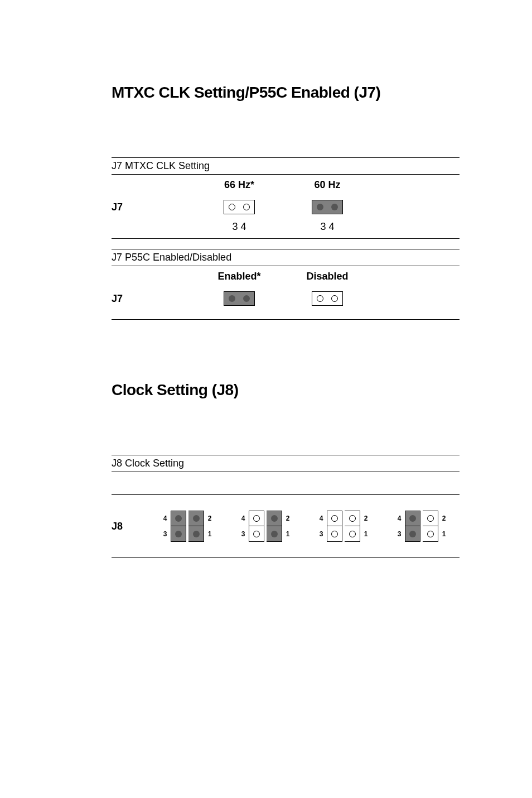 This screenshot has height=798, width=532. I want to click on table2-col2-jumper, so click(327, 299).